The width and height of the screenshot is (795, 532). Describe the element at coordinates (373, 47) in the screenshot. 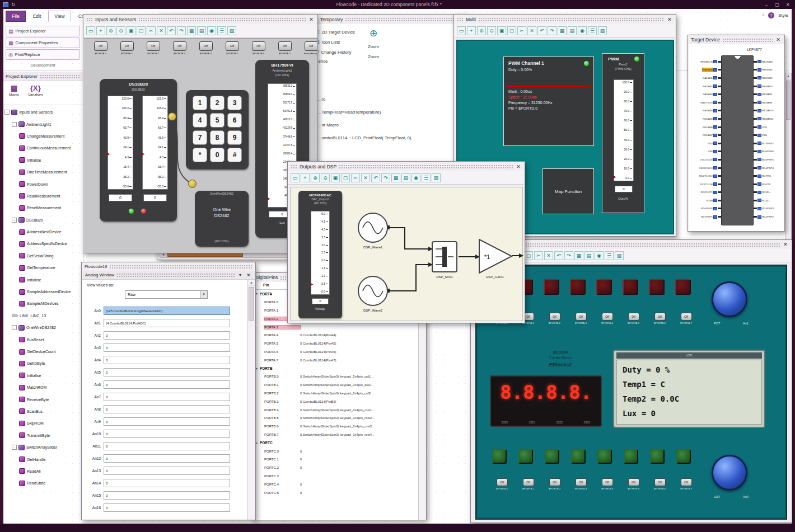

I see `zoom-label: Zoom` at that location.